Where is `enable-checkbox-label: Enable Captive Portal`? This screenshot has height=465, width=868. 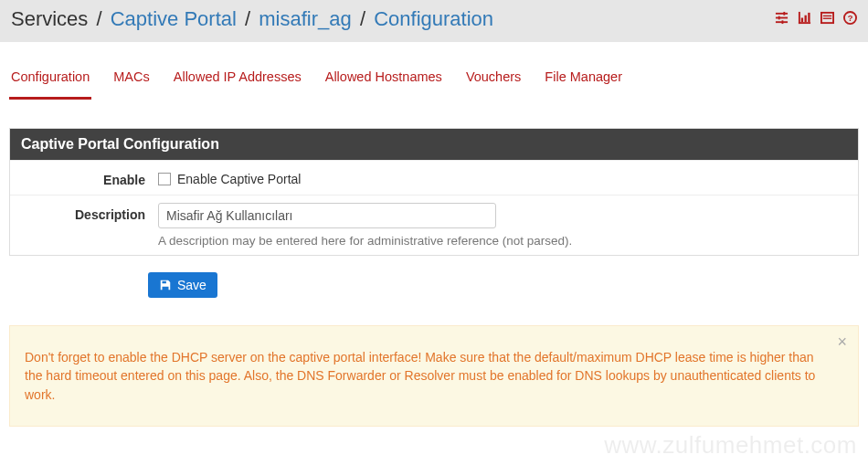 enable-checkbox-label: Enable Captive Portal is located at coordinates (239, 179).